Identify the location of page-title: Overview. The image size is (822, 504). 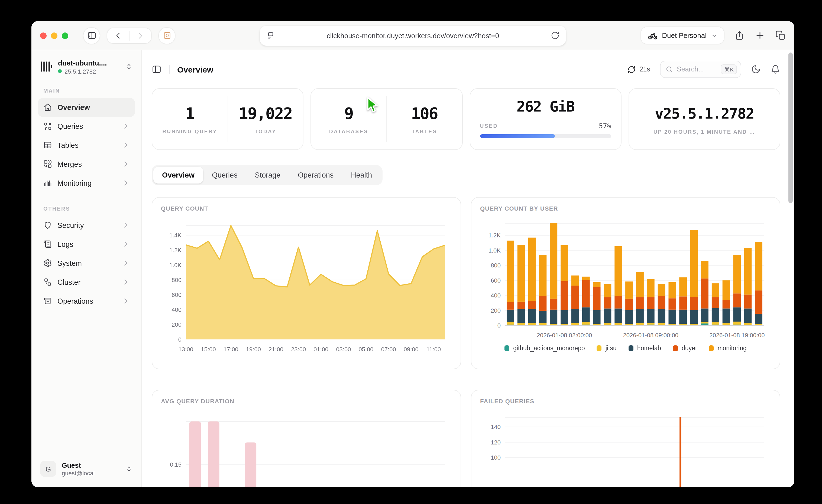
(195, 69).